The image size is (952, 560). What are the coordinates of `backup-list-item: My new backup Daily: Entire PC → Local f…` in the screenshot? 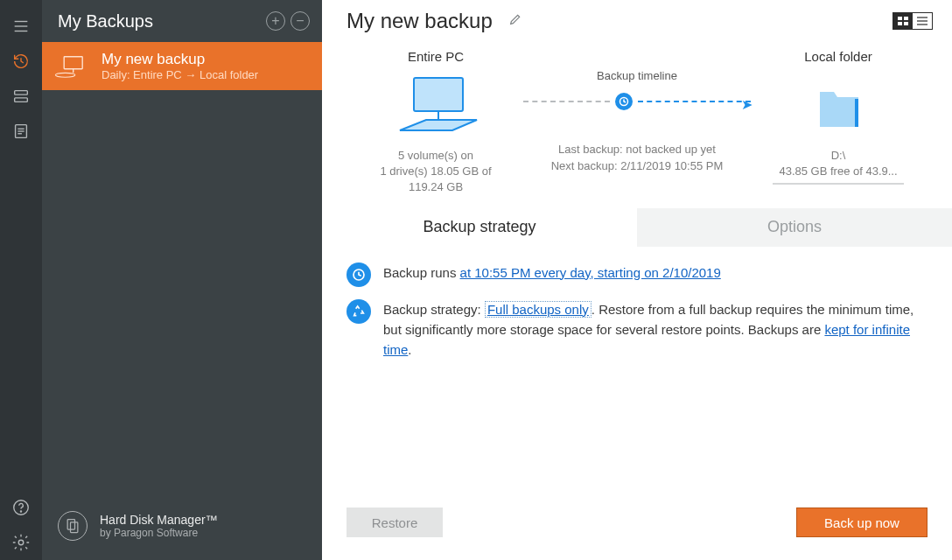 It's located at (182, 66).